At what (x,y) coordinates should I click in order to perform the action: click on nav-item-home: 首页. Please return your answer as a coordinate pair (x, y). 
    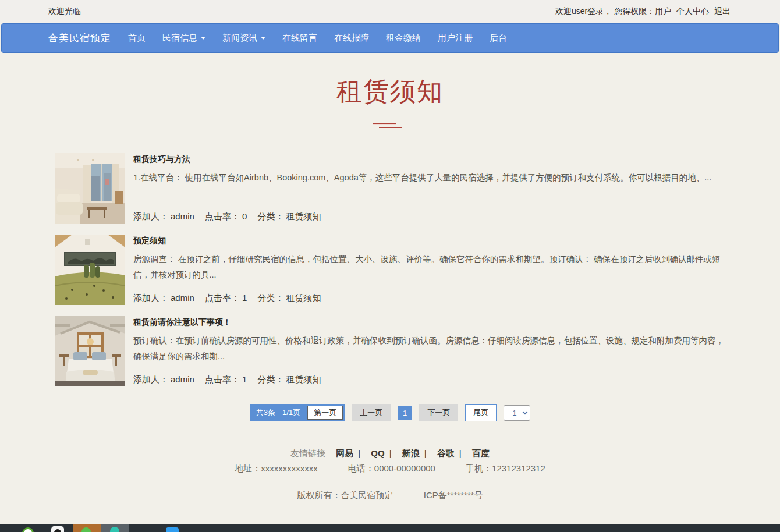
    Looking at the image, I should click on (137, 38).